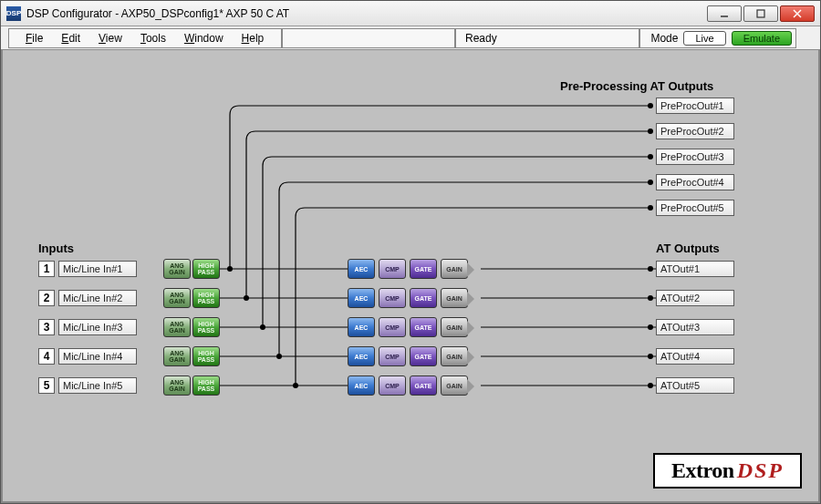  I want to click on status-box: Ready, so click(547, 38).